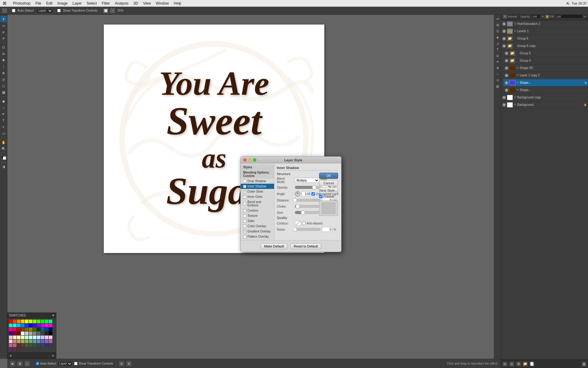 The width and height of the screenshot is (588, 368). I want to click on check-gradient-overlay: ✓, so click(245, 232).